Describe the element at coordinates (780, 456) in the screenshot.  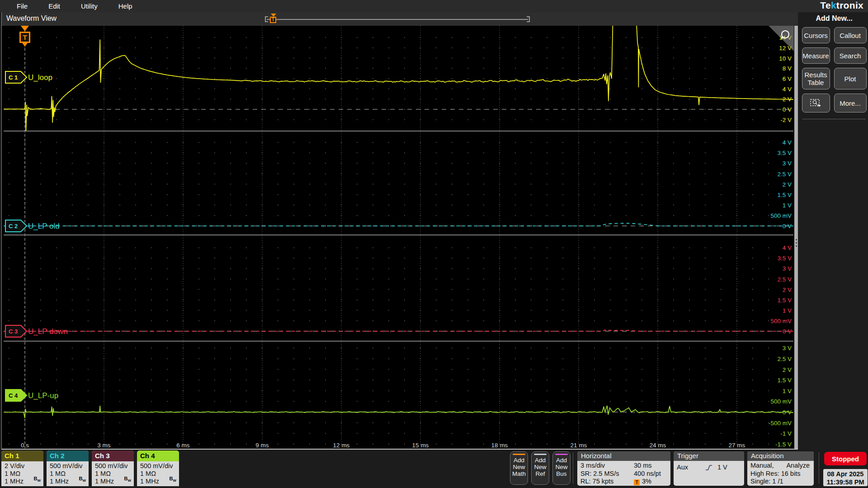
I see `acquisition-panel-title: Acquisition` at that location.